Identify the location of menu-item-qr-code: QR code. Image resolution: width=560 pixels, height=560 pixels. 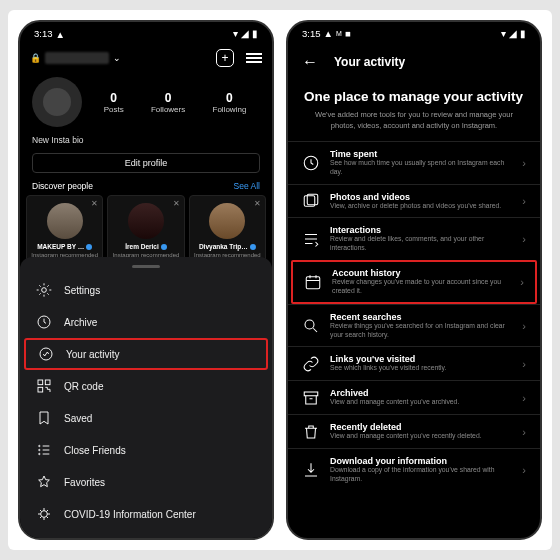
(146, 386).